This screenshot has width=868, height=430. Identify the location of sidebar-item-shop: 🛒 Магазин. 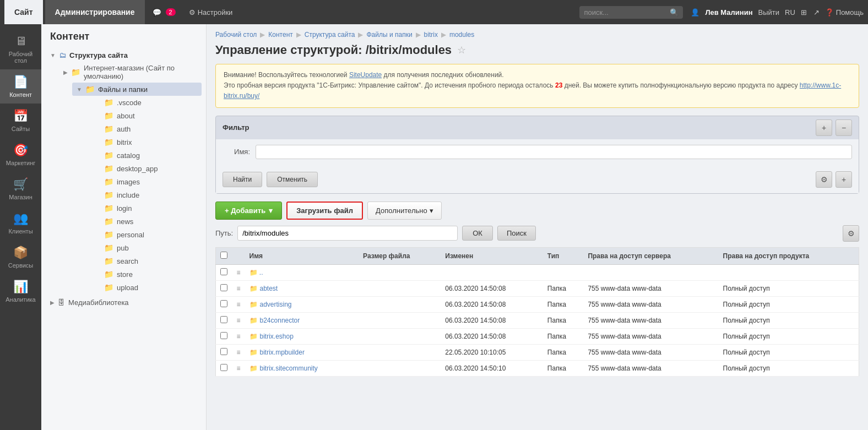
(21, 189).